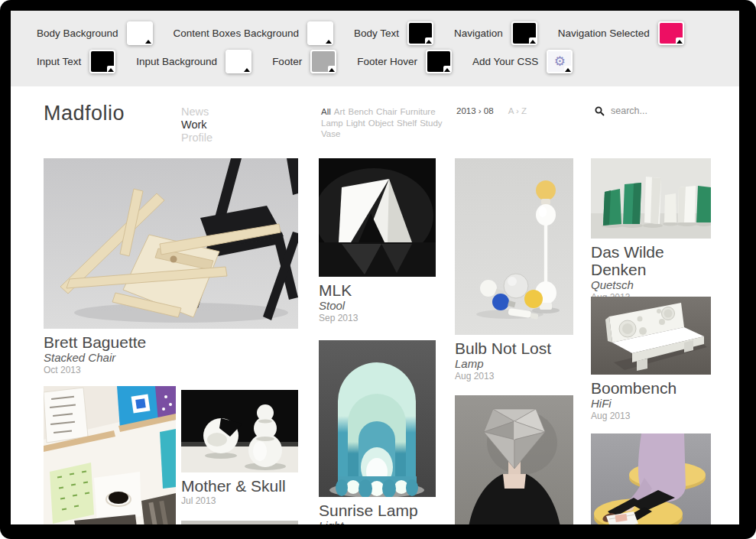 This screenshot has width=756, height=539. Describe the element at coordinates (651, 404) in the screenshot. I see `item-subtitle: HiFi` at that location.